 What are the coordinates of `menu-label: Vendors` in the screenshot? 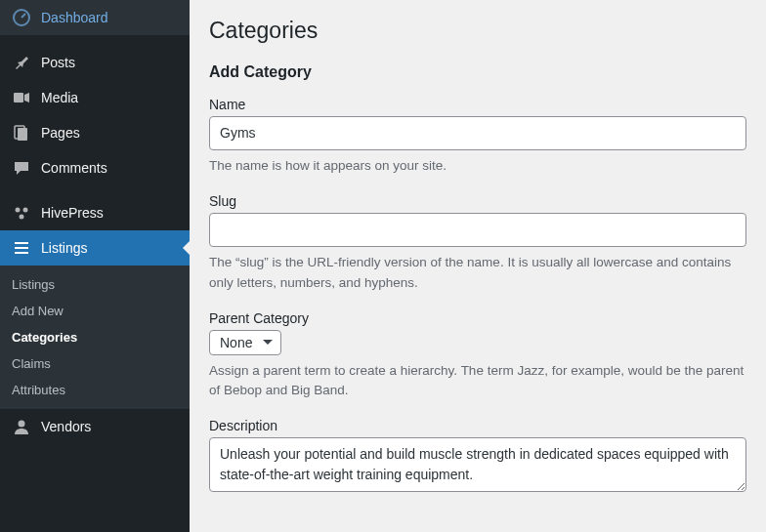 It's located at (66, 427).